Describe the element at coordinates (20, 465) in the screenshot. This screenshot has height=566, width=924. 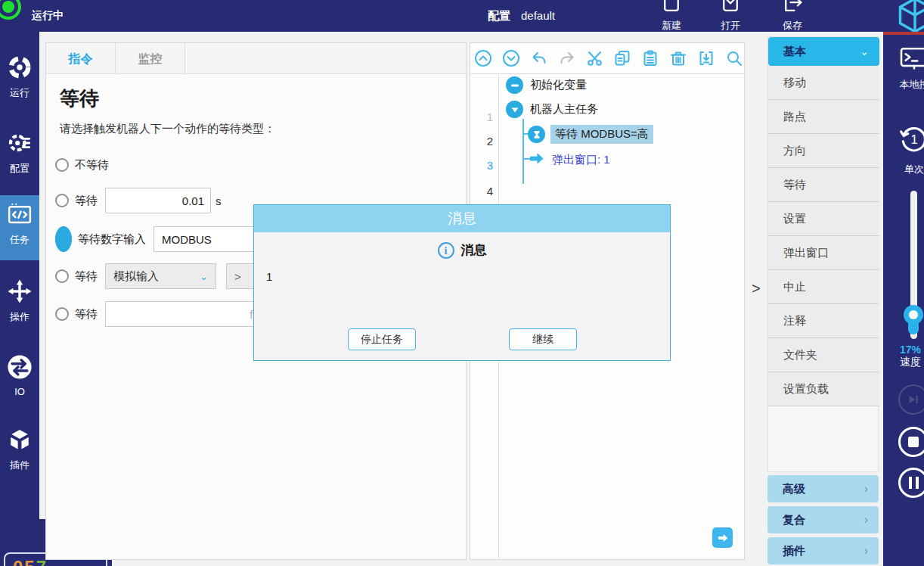
I see `sidebar-item-label: 插件` at that location.